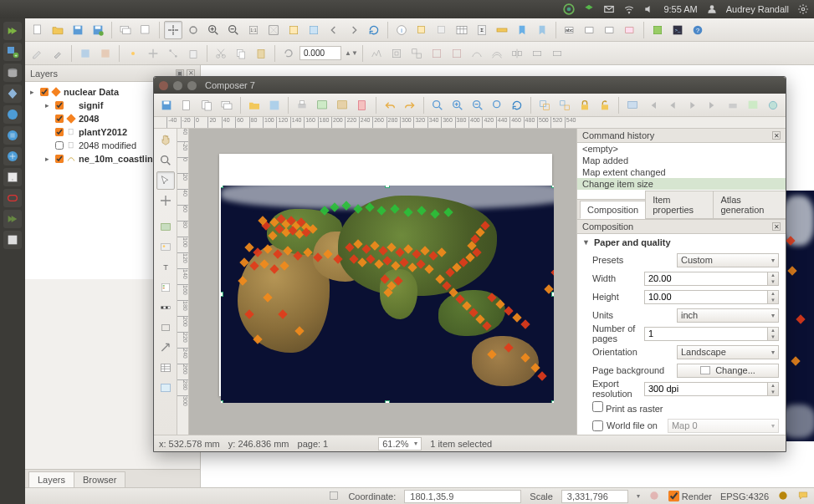  I want to click on delete-part-icon, so click(457, 53).